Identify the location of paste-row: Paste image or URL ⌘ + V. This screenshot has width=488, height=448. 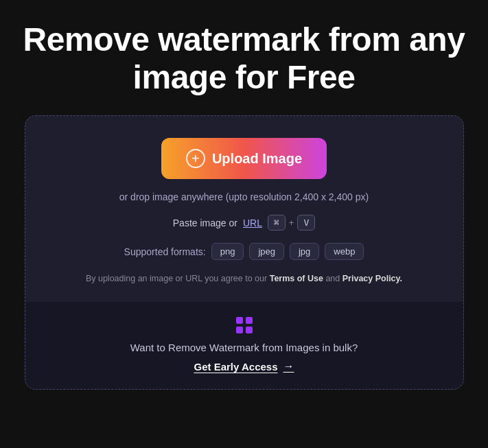
(244, 222).